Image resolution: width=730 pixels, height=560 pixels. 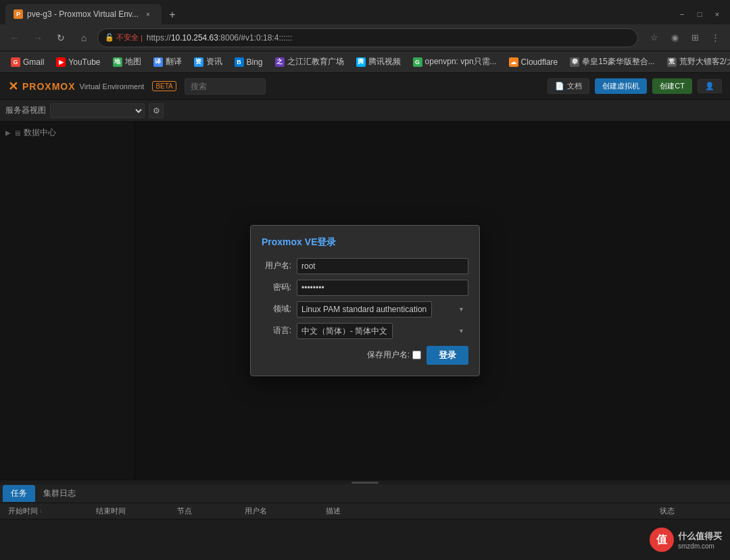 What do you see at coordinates (682, 14) in the screenshot?
I see `minimize-button: −` at bounding box center [682, 14].